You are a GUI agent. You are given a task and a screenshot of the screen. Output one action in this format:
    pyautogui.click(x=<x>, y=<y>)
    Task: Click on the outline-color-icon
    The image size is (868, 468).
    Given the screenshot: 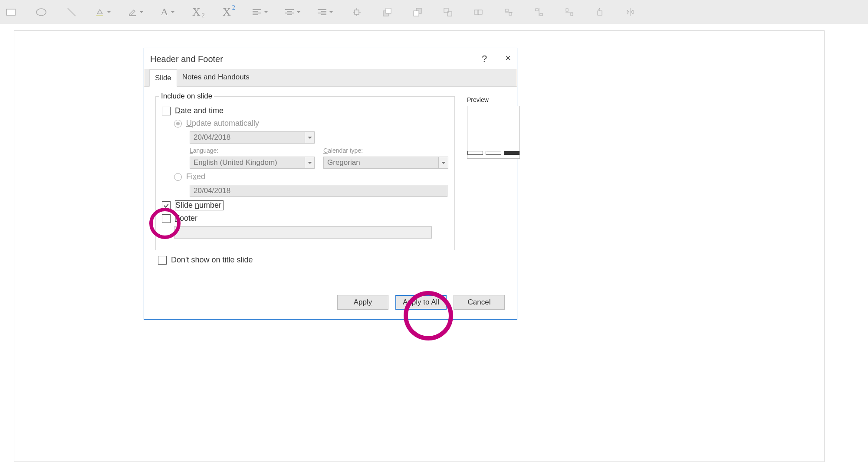 What is the action you would take?
    pyautogui.click(x=135, y=12)
    